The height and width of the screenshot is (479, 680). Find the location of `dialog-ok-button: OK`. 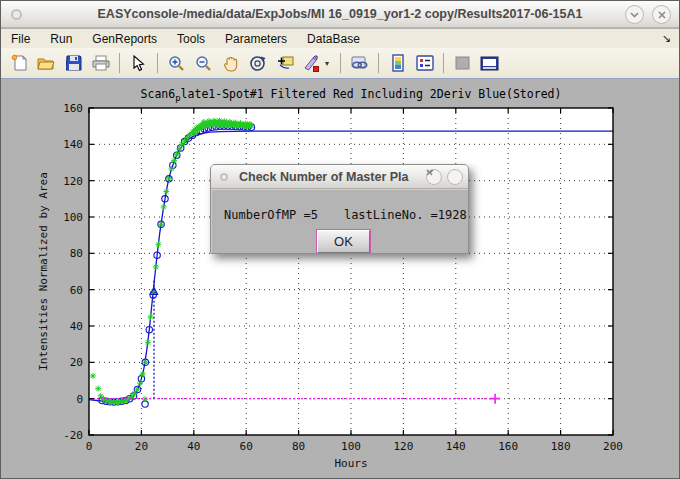

dialog-ok-button: OK is located at coordinates (344, 242).